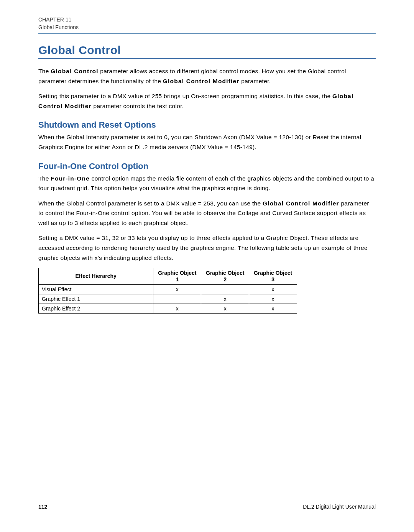 This screenshot has width=414, height=532. What do you see at coordinates (207, 507) in the screenshot?
I see `page-footer: 112 DL.2 Digital Light User Manual` at bounding box center [207, 507].